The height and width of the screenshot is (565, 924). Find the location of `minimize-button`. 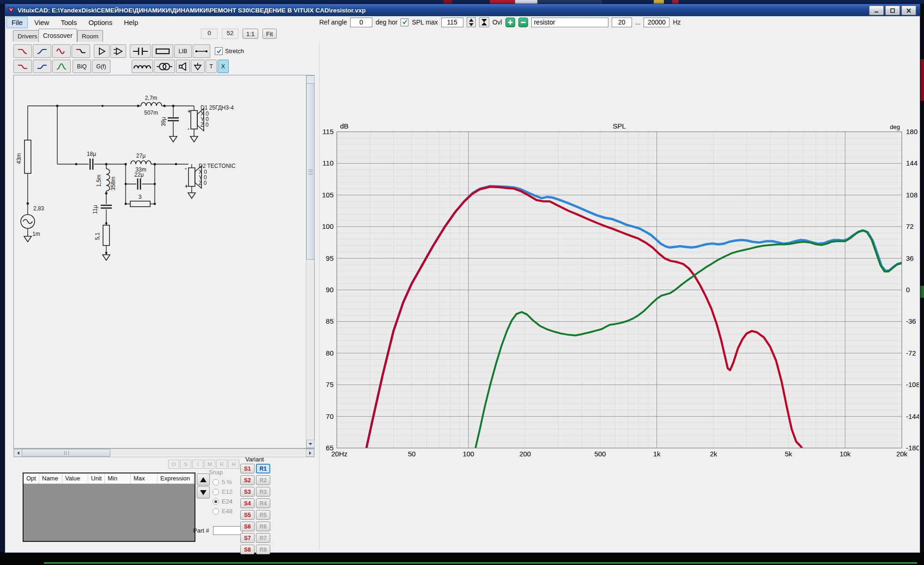

minimize-button is located at coordinates (876, 10).